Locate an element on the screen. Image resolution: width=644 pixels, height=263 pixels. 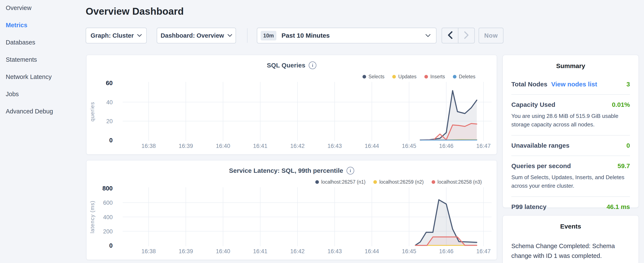
sidebar-item-overview: Overview is located at coordinates (46, 8).